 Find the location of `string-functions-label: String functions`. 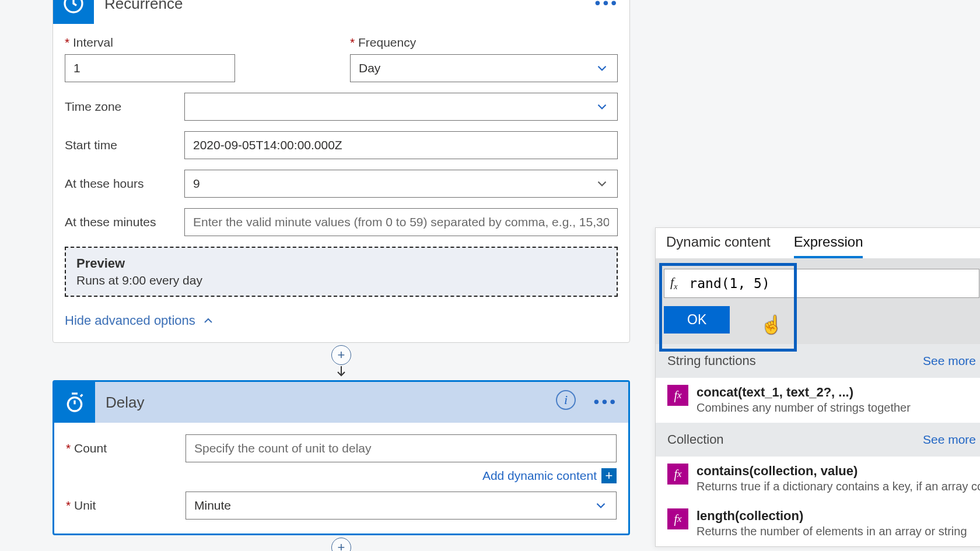

string-functions-label: String functions is located at coordinates (712, 361).